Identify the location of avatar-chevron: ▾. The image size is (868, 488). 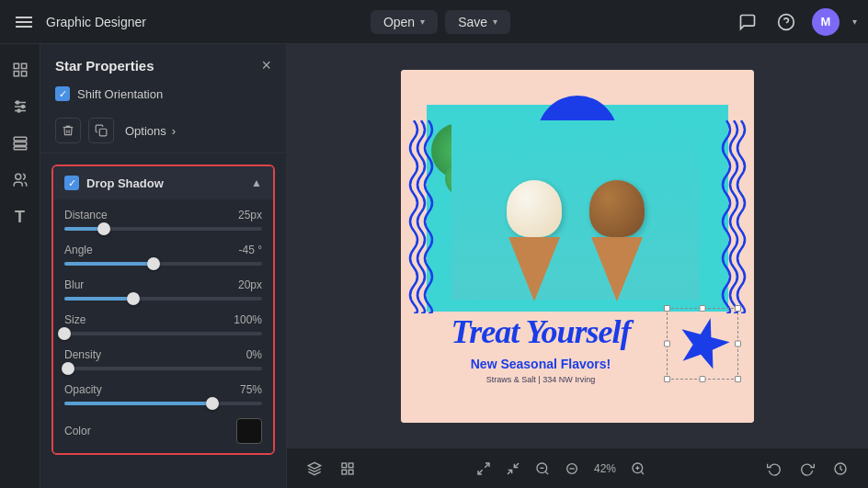
(855, 22).